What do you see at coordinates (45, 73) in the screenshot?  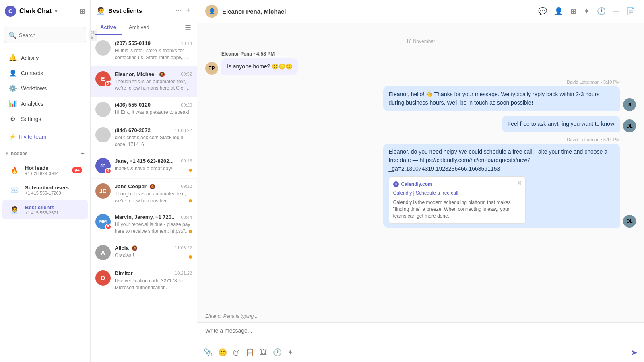 I see `sidebar-item-contacts: 👤 Contacts` at bounding box center [45, 73].